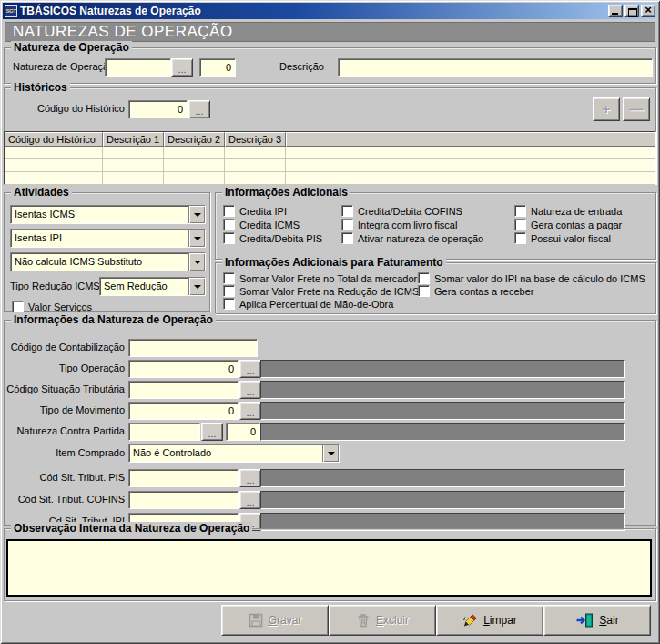  Describe the element at coordinates (490, 620) in the screenshot. I see `limpar-button: Limpar` at that location.